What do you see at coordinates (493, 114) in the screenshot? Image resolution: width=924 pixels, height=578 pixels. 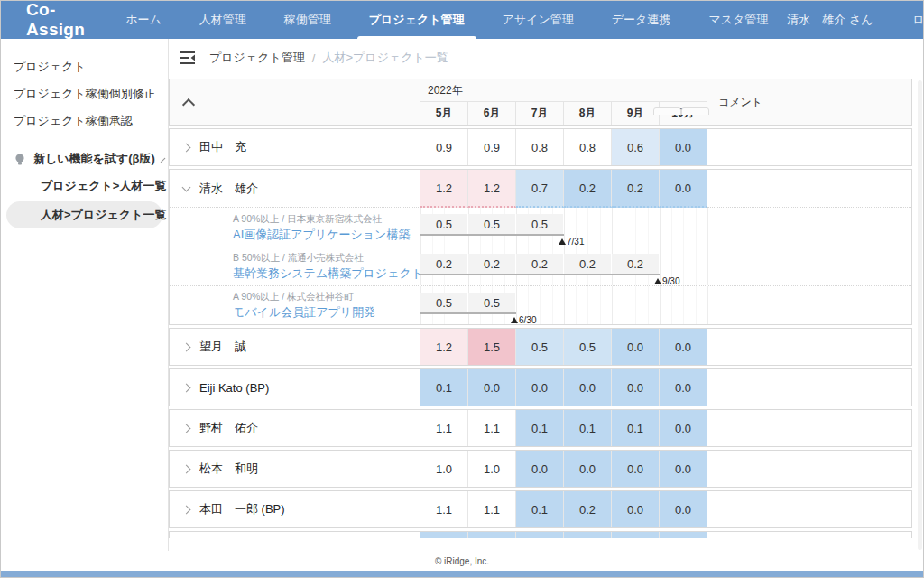 I see `month-header: 6月` at bounding box center [493, 114].